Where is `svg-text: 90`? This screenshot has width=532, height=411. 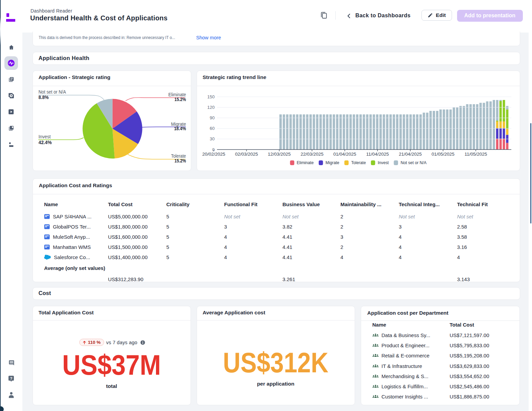
svg-text: 90 is located at coordinates (212, 118).